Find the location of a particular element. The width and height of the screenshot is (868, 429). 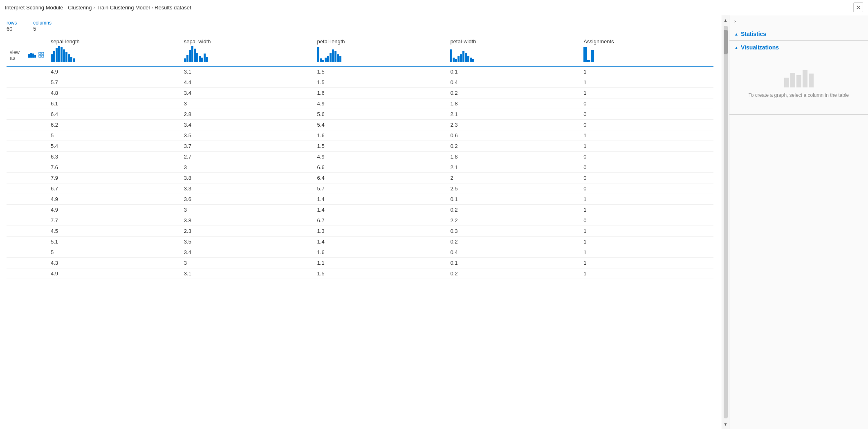

table-cell: 7.9 is located at coordinates (114, 178).